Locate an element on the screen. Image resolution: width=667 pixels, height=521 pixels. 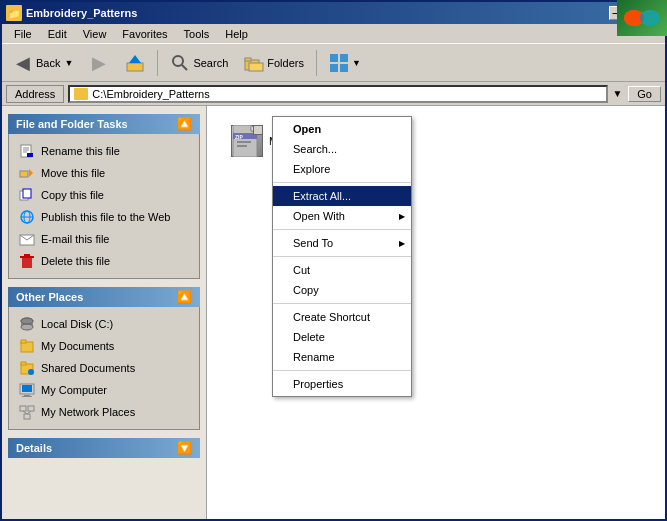
my-documents-icon is located at coordinates (27, 346).